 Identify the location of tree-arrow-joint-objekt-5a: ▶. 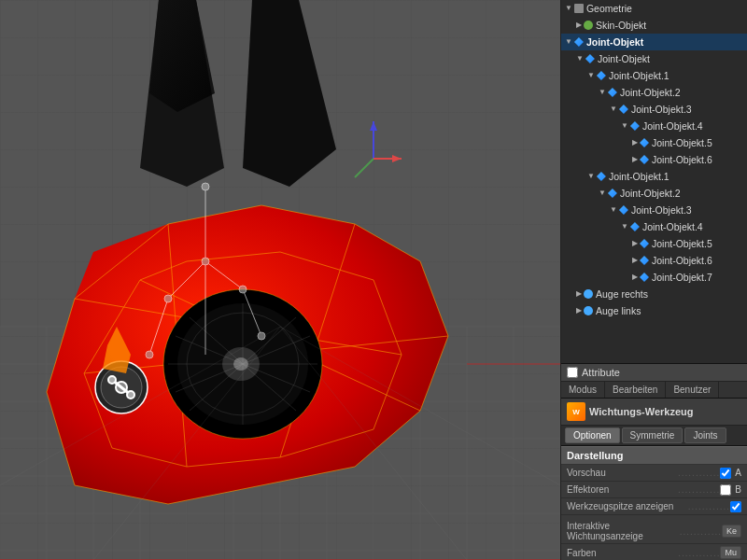
(635, 143).